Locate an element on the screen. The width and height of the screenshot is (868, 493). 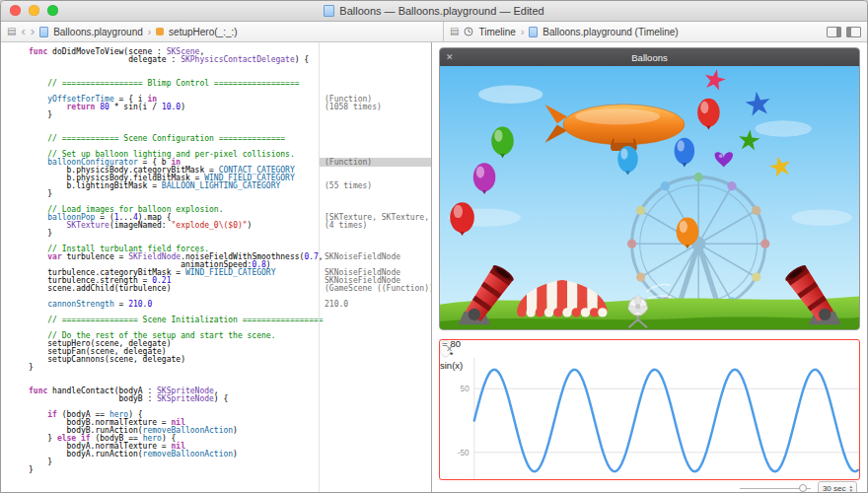
duration-value: 30 sec is located at coordinates (834, 489).